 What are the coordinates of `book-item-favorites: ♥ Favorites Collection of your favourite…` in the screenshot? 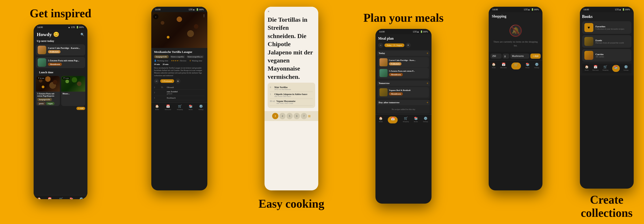 It's located at (607, 27).